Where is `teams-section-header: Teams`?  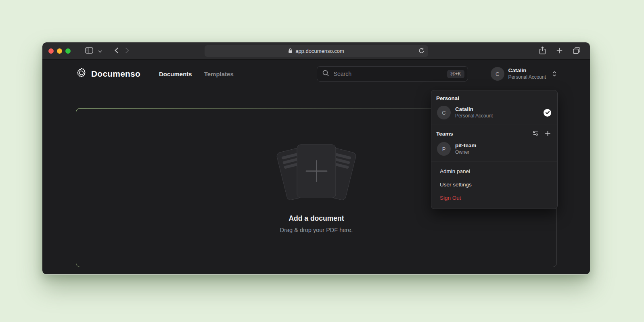 teams-section-header: Teams is located at coordinates (494, 132).